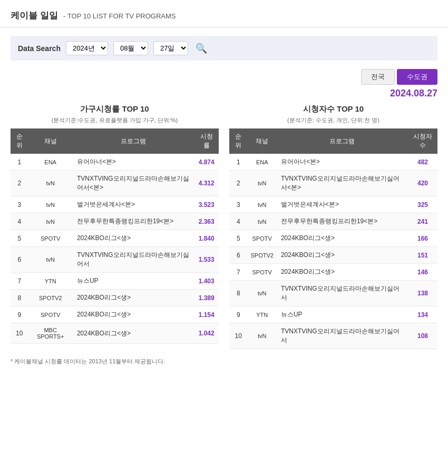 The height and width of the screenshot is (476, 448). What do you see at coordinates (423, 239) in the screenshot?
I see `viewers-cell: 166` at bounding box center [423, 239].